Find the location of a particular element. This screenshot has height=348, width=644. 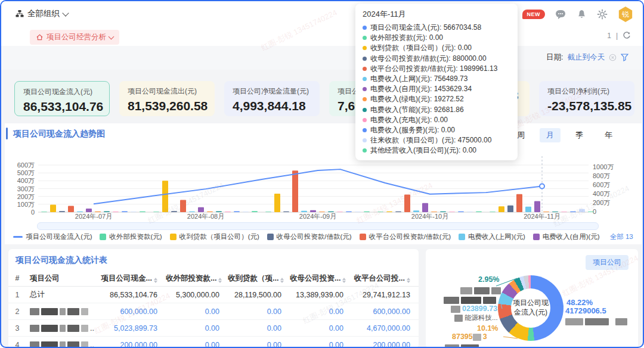

filter-funnel-icon is located at coordinates (625, 57).